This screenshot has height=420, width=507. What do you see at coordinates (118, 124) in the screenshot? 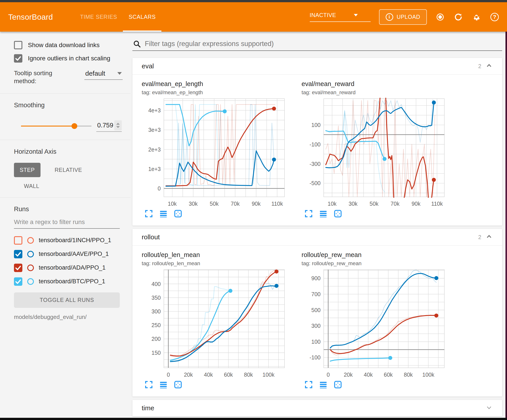
I see `stepper-up-icon` at bounding box center [118, 124].